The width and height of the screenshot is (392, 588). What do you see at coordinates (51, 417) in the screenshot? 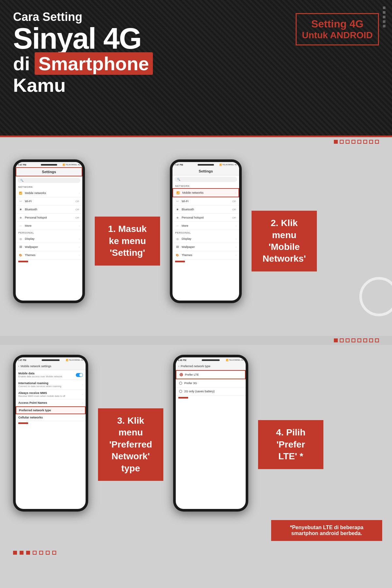
I see `cellular-networks-item: Cellular networks ›` at bounding box center [51, 417].